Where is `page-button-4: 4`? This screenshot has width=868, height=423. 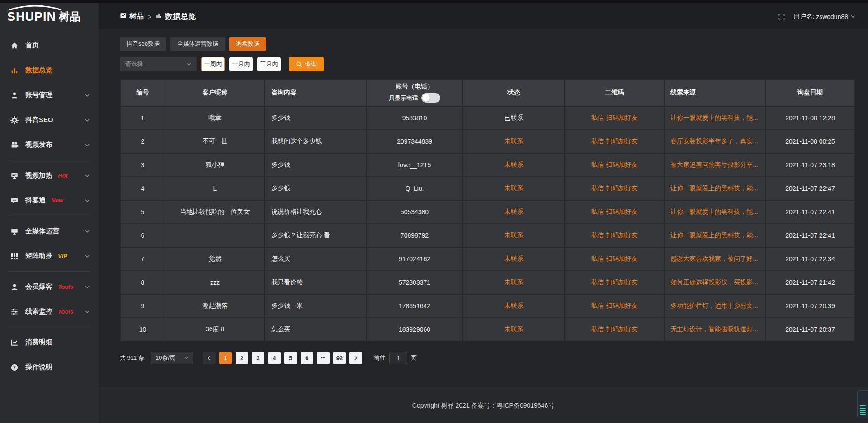
page-button-4: 4 is located at coordinates (274, 358).